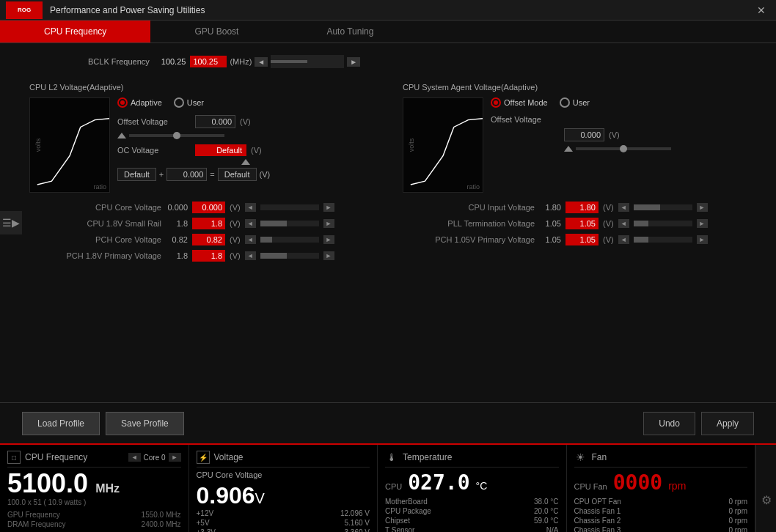 This screenshot has width=776, height=532. What do you see at coordinates (329, 256) in the screenshot?
I see `left-reading-inc-3: ►` at bounding box center [329, 256].